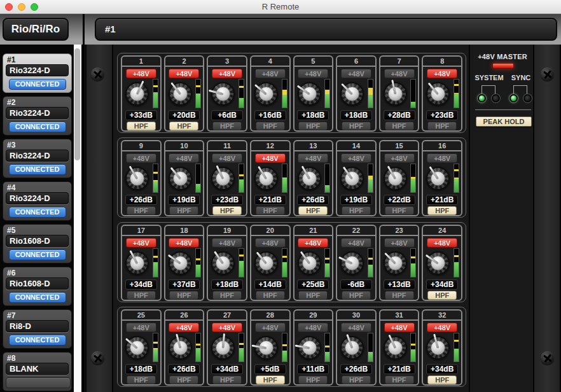 The height and width of the screenshot is (392, 561). What do you see at coordinates (78, 218) in the screenshot?
I see `scrollbar` at bounding box center [78, 218].